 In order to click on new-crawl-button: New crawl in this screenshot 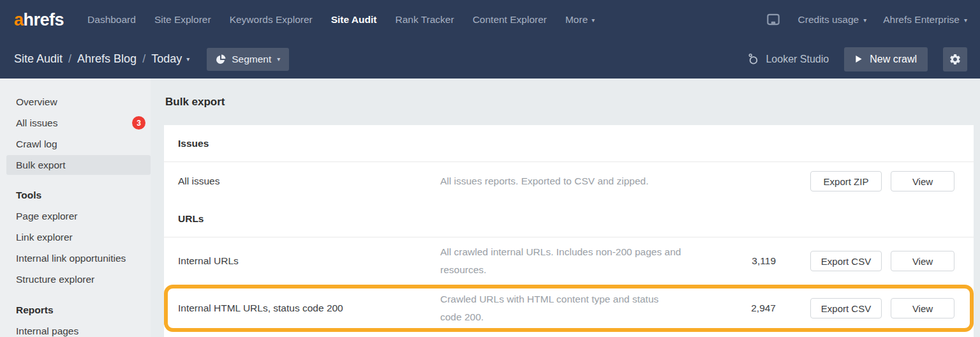, I will do `click(886, 59)`.